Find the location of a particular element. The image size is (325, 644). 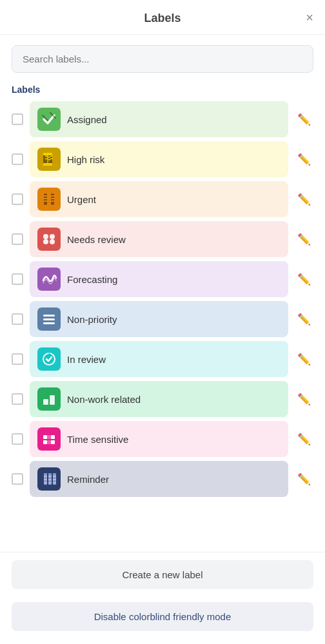

label-name: In review is located at coordinates (86, 360).